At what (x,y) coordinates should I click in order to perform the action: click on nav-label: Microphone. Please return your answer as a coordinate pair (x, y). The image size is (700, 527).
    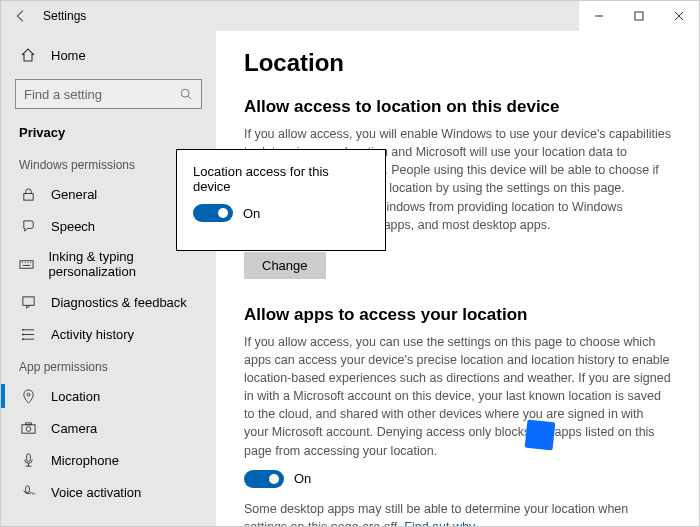
    Looking at the image, I should click on (85, 460).